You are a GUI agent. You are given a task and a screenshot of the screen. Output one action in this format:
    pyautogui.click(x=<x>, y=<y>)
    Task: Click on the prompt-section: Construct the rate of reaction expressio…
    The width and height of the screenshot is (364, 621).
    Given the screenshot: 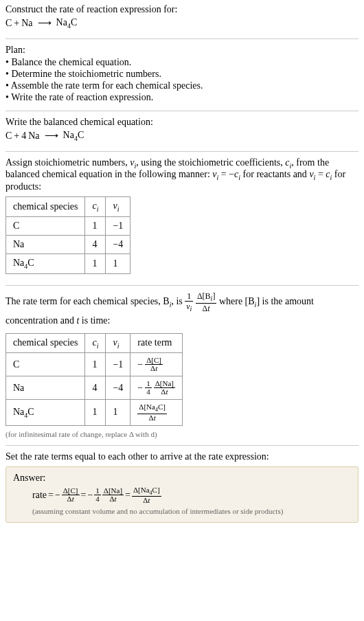 What is the action you would take?
    pyautogui.click(x=182, y=22)
    